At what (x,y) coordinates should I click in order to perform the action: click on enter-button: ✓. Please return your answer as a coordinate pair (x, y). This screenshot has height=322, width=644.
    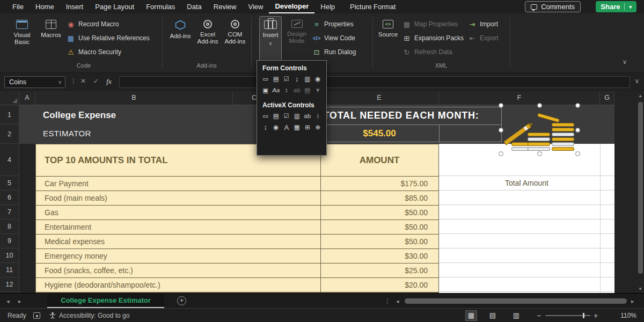
    Looking at the image, I should click on (96, 81).